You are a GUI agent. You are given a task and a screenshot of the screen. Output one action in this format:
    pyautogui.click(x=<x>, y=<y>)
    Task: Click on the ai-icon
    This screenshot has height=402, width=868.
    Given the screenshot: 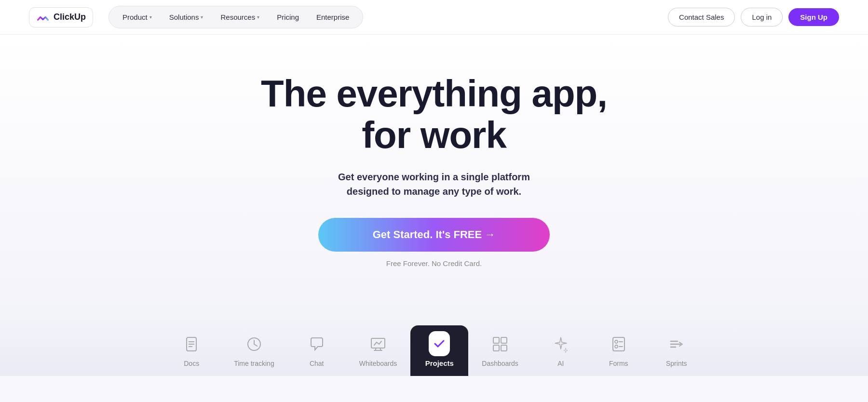 What is the action you would take?
    pyautogui.click(x=561, y=344)
    